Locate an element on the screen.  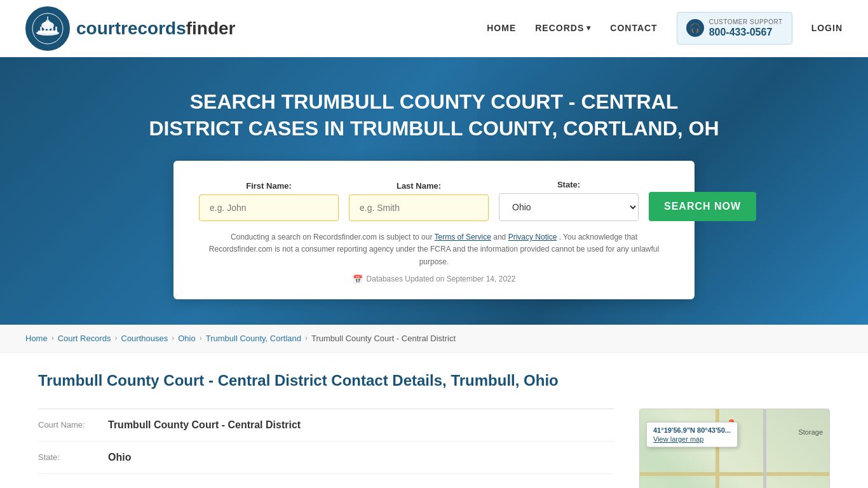
support-box: 🎧 CUSTOMER SUPPORT 800-433-0567 is located at coordinates (735, 29).